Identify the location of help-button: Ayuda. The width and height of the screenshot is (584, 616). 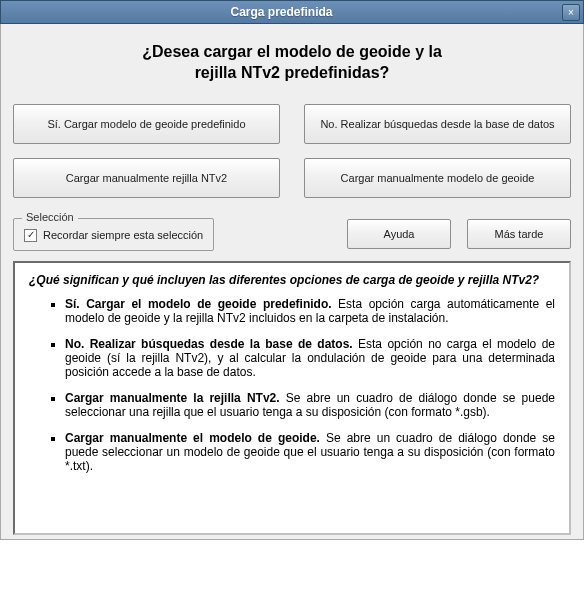
(399, 234).